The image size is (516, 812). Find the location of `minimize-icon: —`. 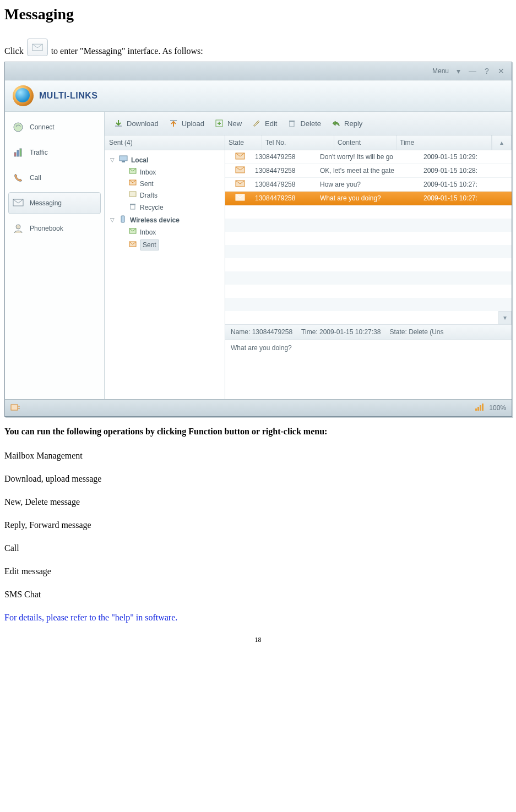

minimize-icon: — is located at coordinates (472, 71).